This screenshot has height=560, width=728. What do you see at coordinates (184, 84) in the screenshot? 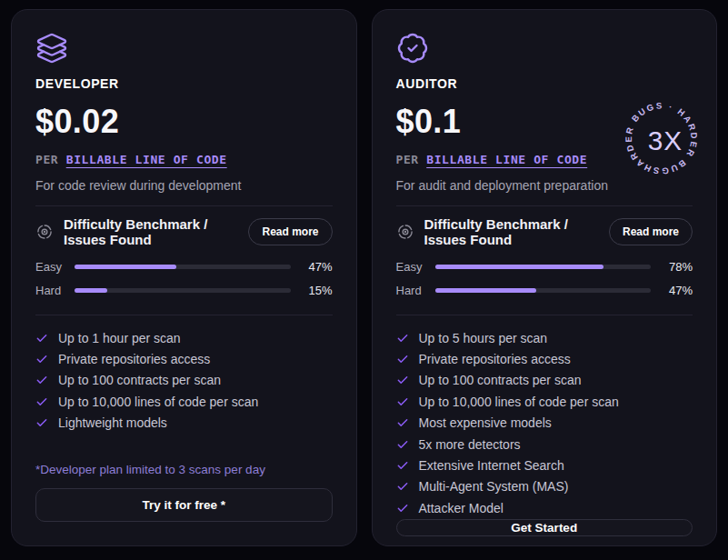
I see `plan-name: DEVELOPER` at bounding box center [184, 84].